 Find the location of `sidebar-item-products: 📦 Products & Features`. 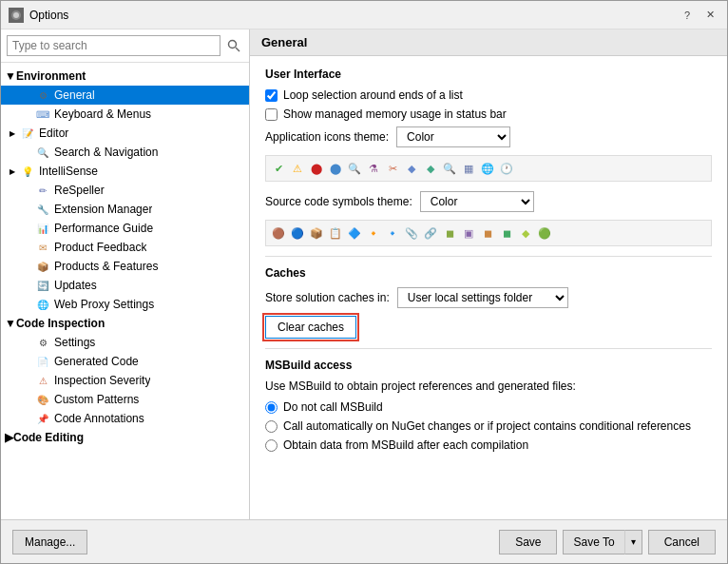

sidebar-item-products: 📦 Products & Features is located at coordinates (125, 266).